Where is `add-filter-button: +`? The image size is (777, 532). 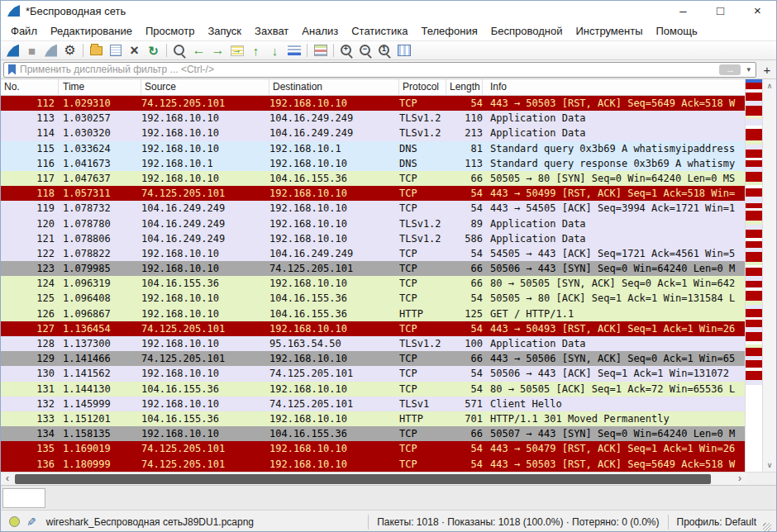 add-filter-button: + is located at coordinates (767, 69).